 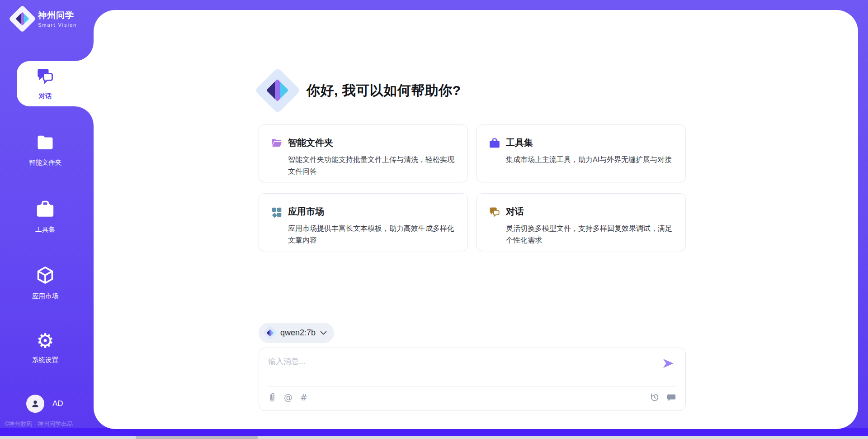 I want to click on diamond-logo-icon, so click(x=270, y=333).